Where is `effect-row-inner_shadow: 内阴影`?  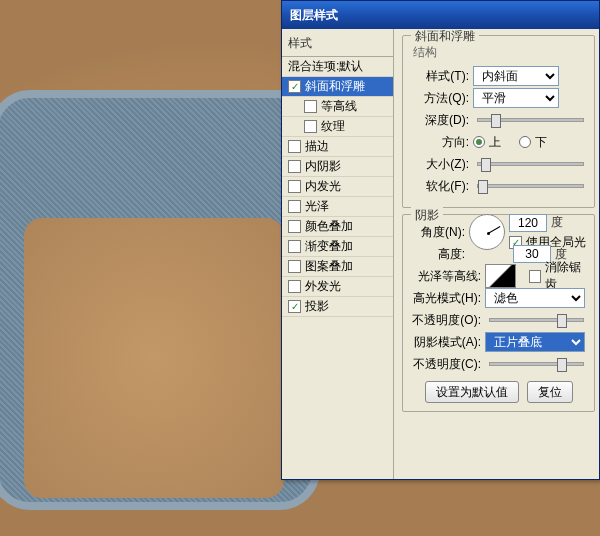 effect-row-inner_shadow: 内阴影 is located at coordinates (338, 167).